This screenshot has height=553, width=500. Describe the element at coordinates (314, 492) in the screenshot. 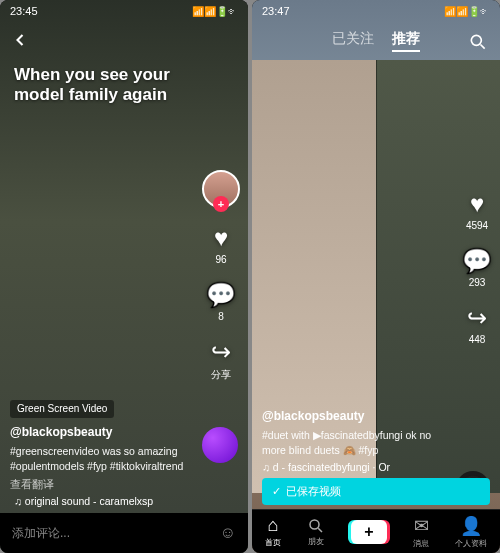

I see `saved-text: 已保存视频` at that location.